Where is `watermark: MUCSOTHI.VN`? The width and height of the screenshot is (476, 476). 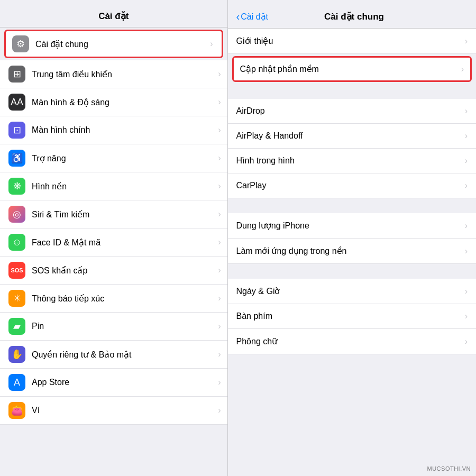
watermark: MUCSOTHI.VN is located at coordinates (450, 469).